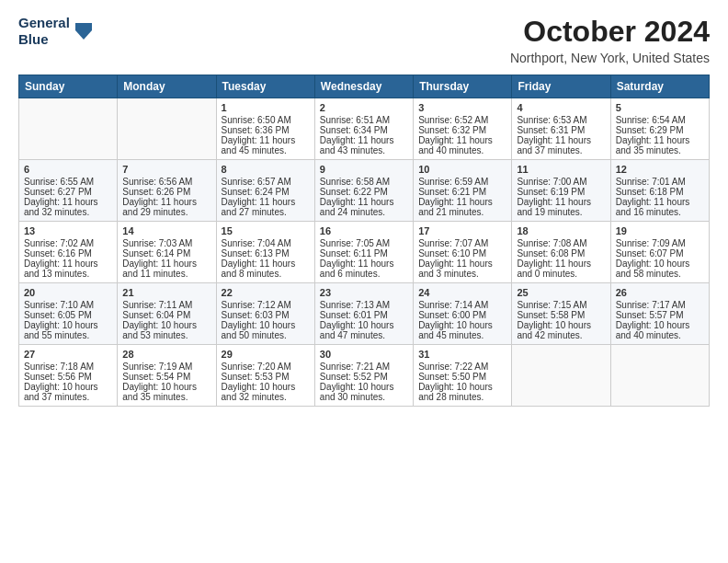 The height and width of the screenshot is (563, 728). What do you see at coordinates (653, 330) in the screenshot?
I see `daylight-text: Daylight: 10 hours and 40 minutes.` at bounding box center [653, 330].